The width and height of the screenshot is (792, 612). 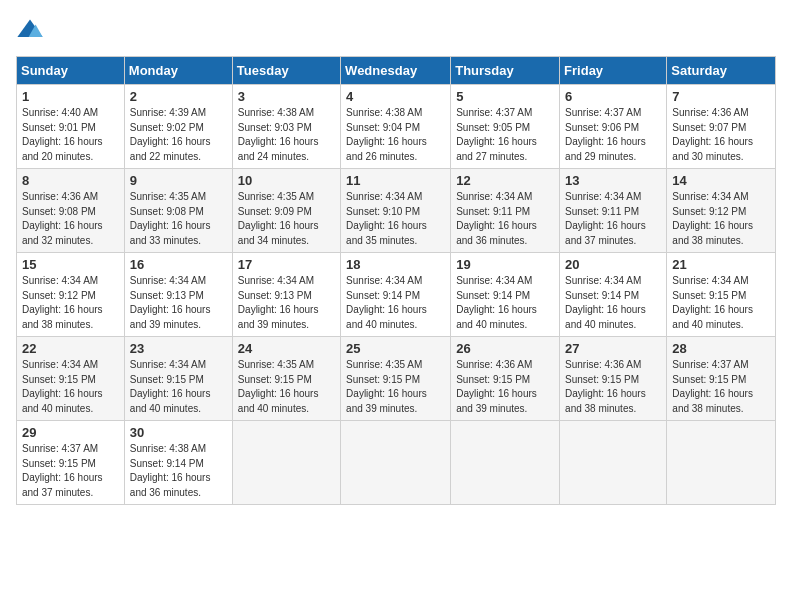 What do you see at coordinates (613, 135) in the screenshot?
I see `day-info: Sunrise: 4:37 AM Sunset: 9:06 PM Dayligh…` at bounding box center [613, 135].